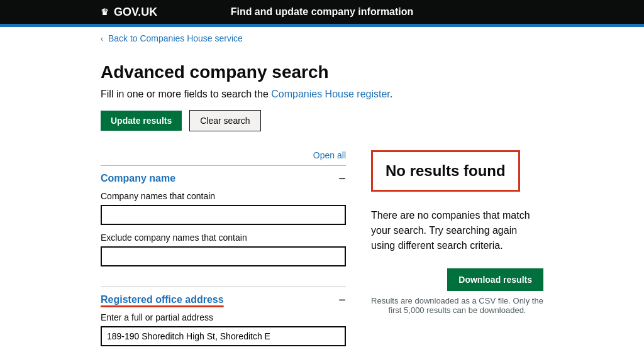  I want to click on crown-icon: ♛, so click(104, 12).